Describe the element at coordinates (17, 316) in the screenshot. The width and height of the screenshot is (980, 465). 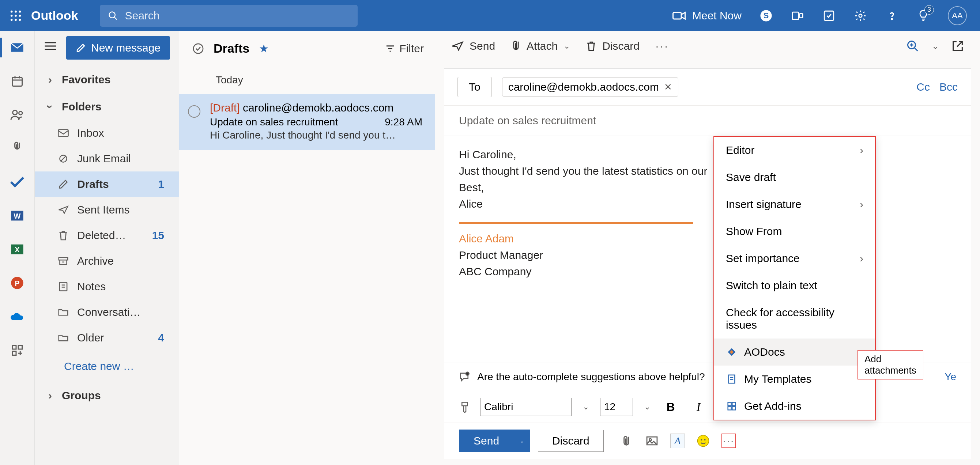
I see `rail-onedrive-icon` at that location.